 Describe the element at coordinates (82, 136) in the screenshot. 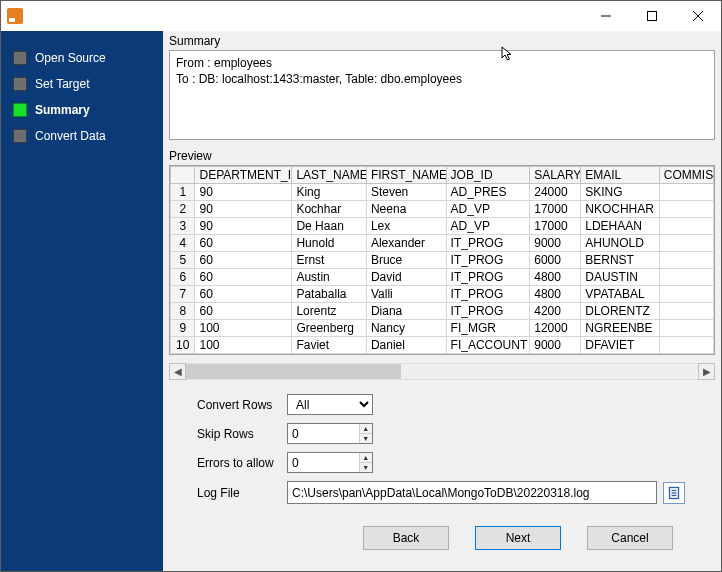

I see `wizard-step-convert-data: Convert Data` at that location.